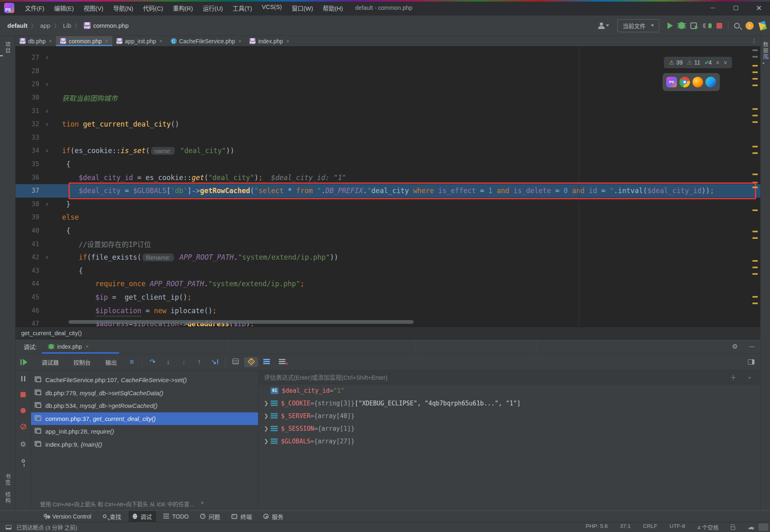 This screenshot has width=770, height=532. Describe the element at coordinates (7, 480) in the screenshot. I see `sidebar-item-bookmarks: 书签` at that location.